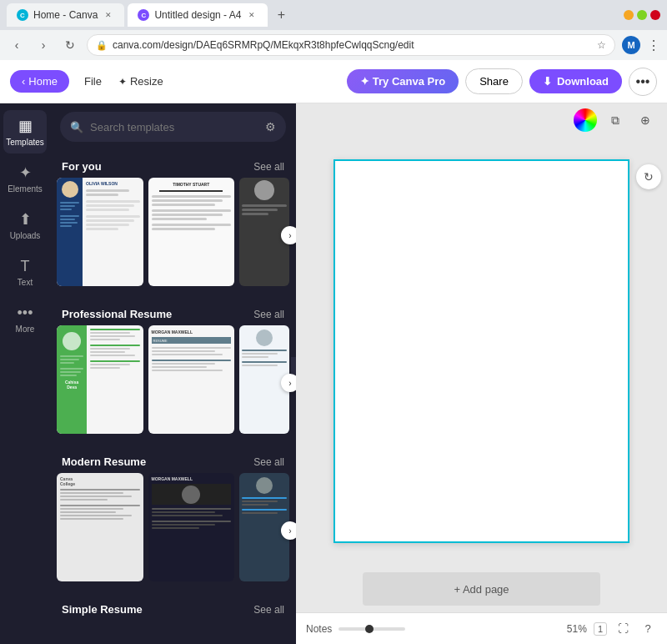  Describe the element at coordinates (575, 82) in the screenshot. I see `download-button: ⬇ Download` at that location.